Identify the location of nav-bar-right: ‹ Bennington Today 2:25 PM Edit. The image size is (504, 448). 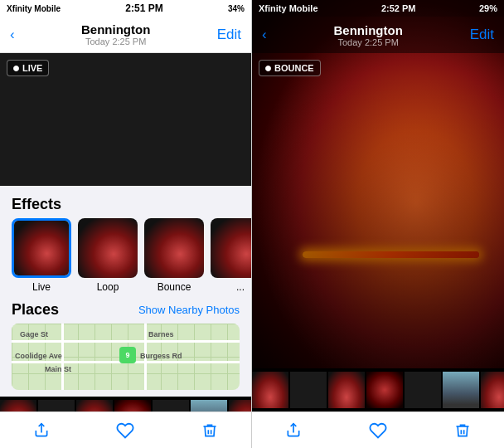
(378, 35).